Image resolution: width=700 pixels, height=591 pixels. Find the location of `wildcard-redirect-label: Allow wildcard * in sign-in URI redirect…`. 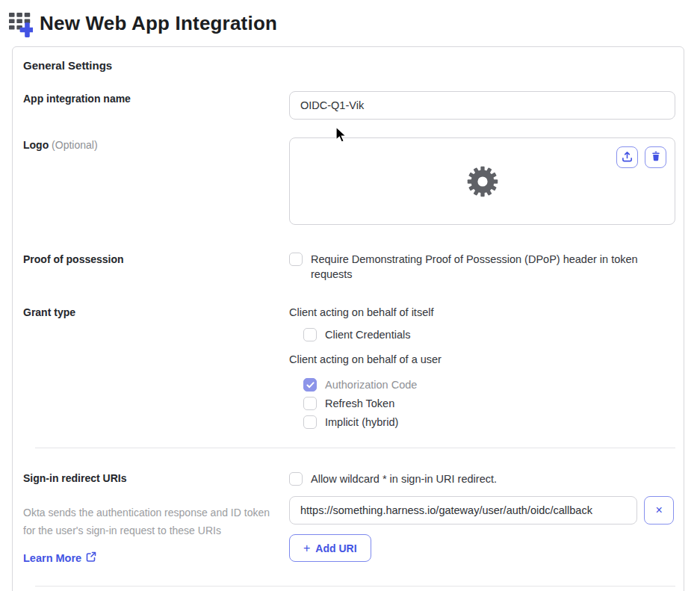

wildcard-redirect-label: Allow wildcard * in sign-in URI redirect… is located at coordinates (403, 479).